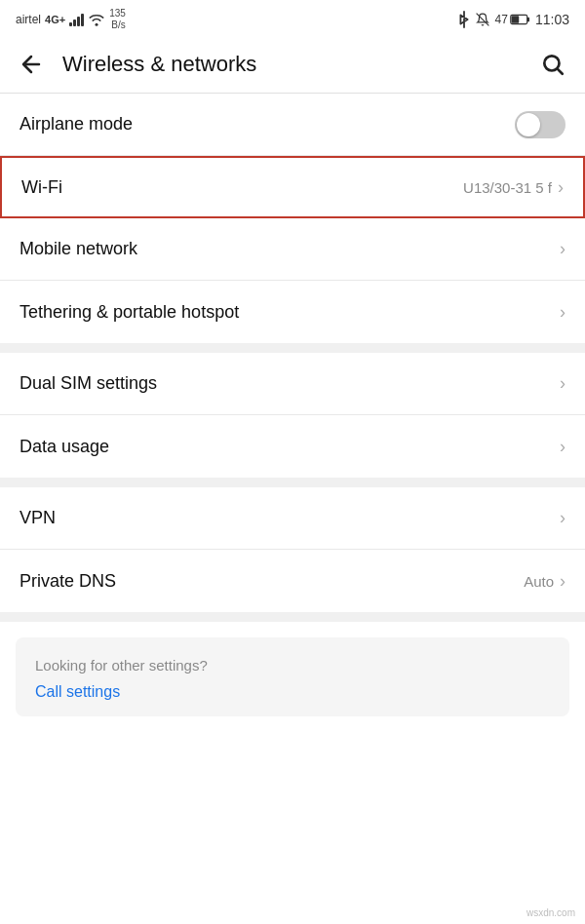 The image size is (585, 924). I want to click on mobile-network-title: Mobile network, so click(78, 250).